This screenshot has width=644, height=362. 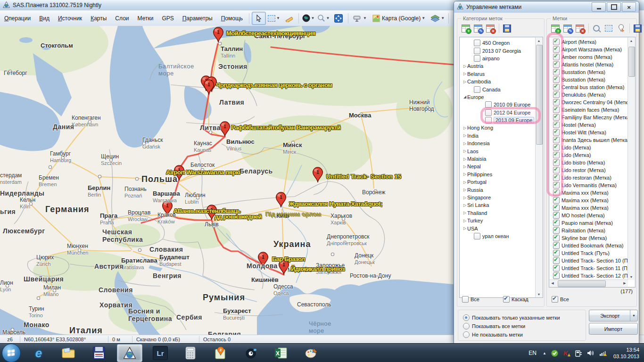 I want to click on tray-antivirus-icon: K!, so click(x=567, y=354).